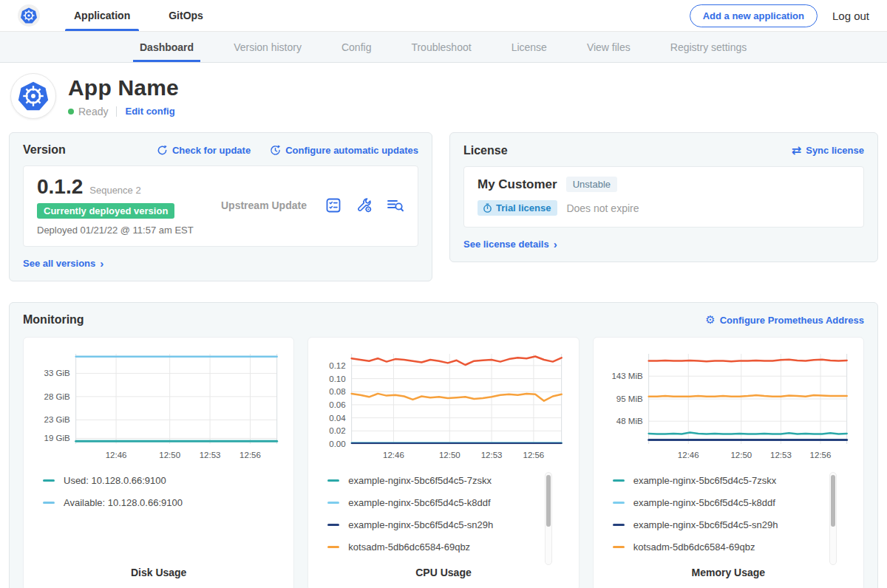 Image resolution: width=887 pixels, height=588 pixels. What do you see at coordinates (268, 47) in the screenshot?
I see `sub-tab-version-history: Version history` at bounding box center [268, 47].